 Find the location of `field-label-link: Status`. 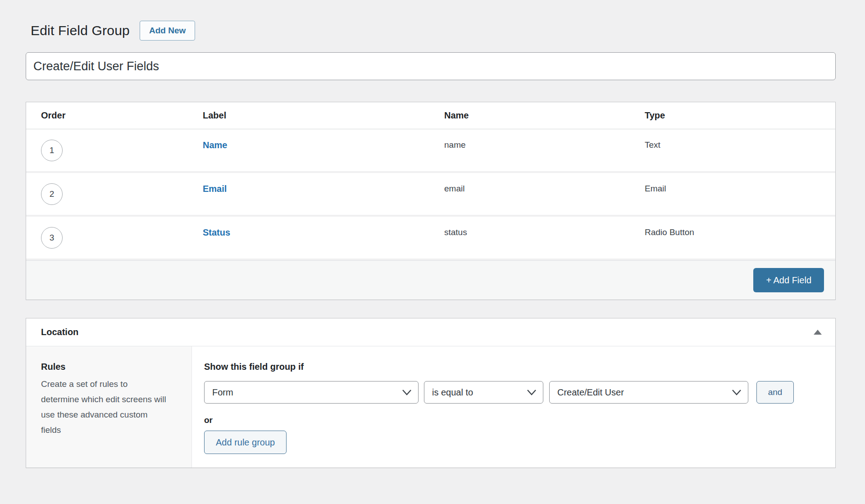

field-label-link: Status is located at coordinates (216, 232).